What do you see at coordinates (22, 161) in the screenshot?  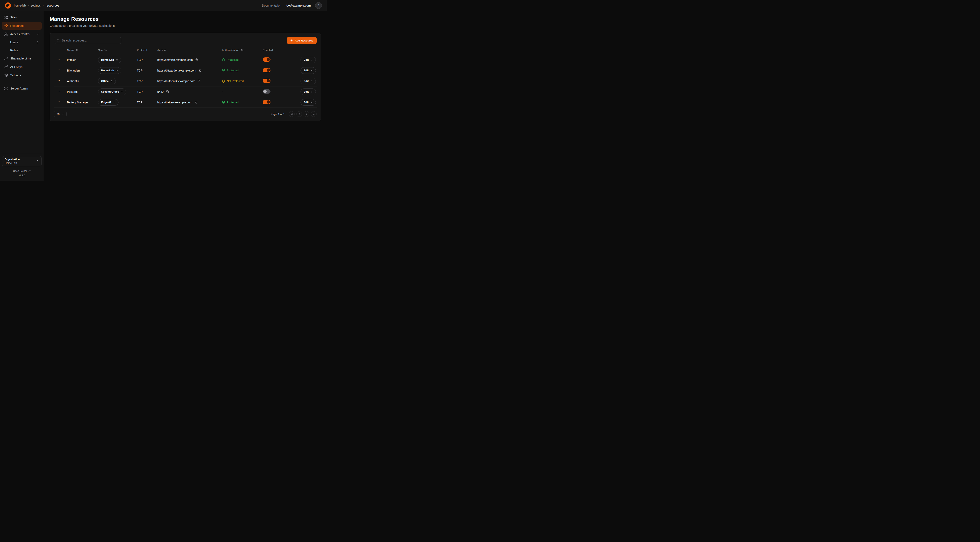 I see `org-selector: Organization Home Lab` at bounding box center [22, 161].